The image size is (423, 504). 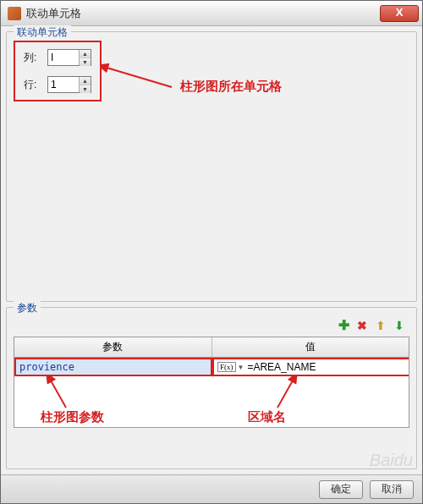 What do you see at coordinates (69, 85) in the screenshot?
I see `row-spinner: ▲ ▼` at bounding box center [69, 85].